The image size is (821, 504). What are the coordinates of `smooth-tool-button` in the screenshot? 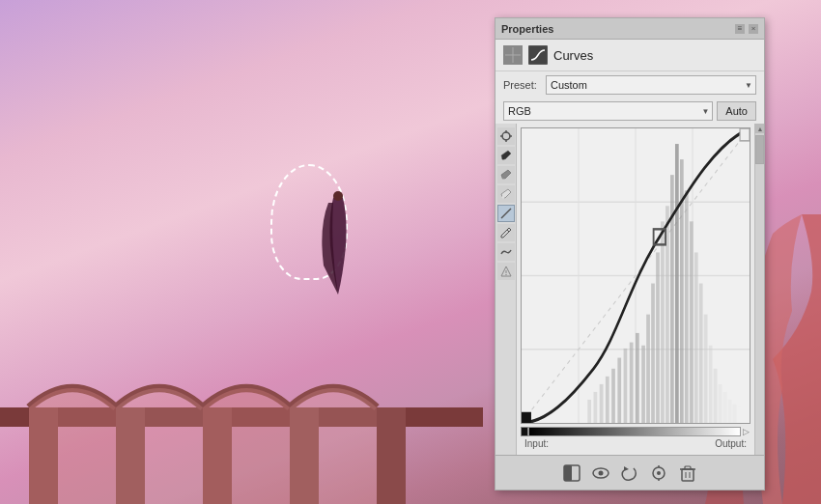 It's located at (506, 252).